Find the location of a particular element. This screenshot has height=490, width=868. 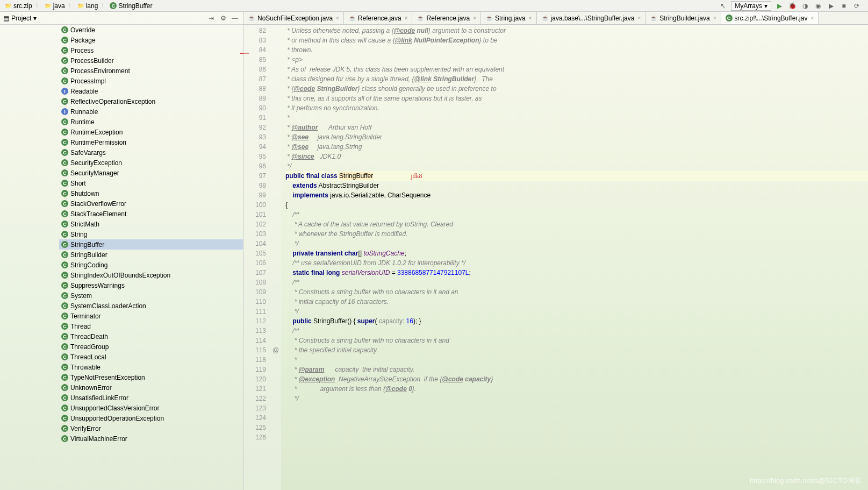

editor-tab: ☕NoSuchFileException.java× is located at coordinates (293, 18).